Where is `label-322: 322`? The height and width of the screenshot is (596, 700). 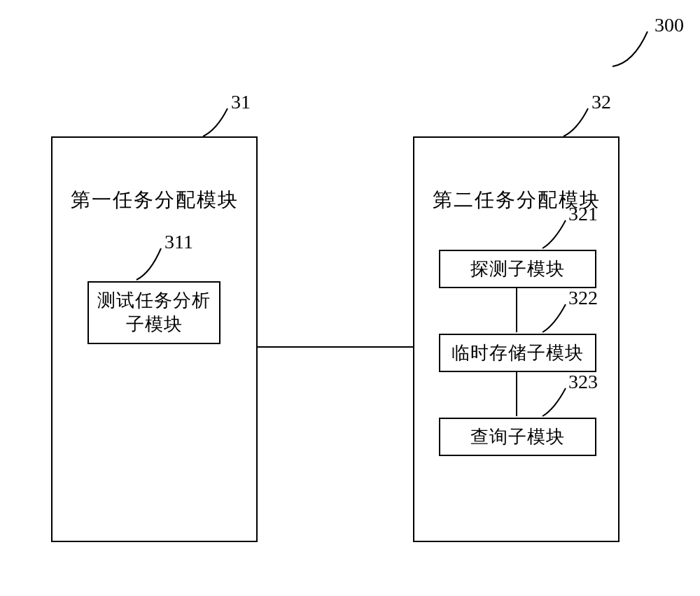 label-322: 322 is located at coordinates (583, 298).